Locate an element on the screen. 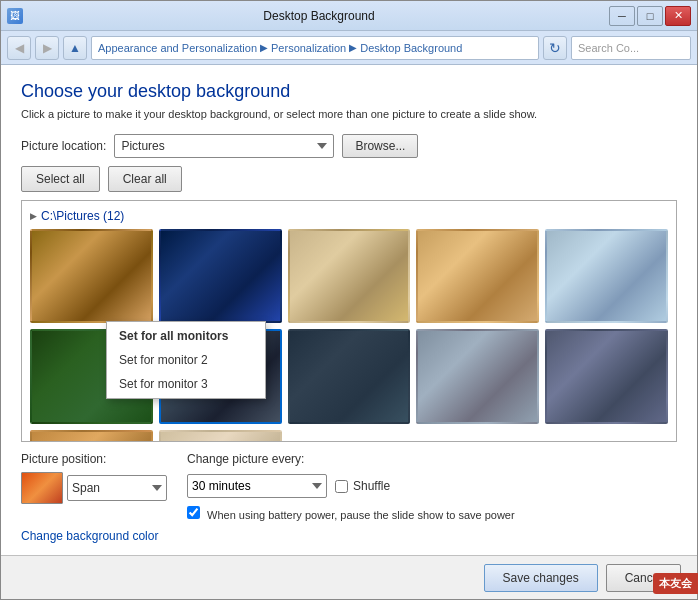 This screenshot has height=600, width=698. change-label: Change picture every: is located at coordinates (432, 459).